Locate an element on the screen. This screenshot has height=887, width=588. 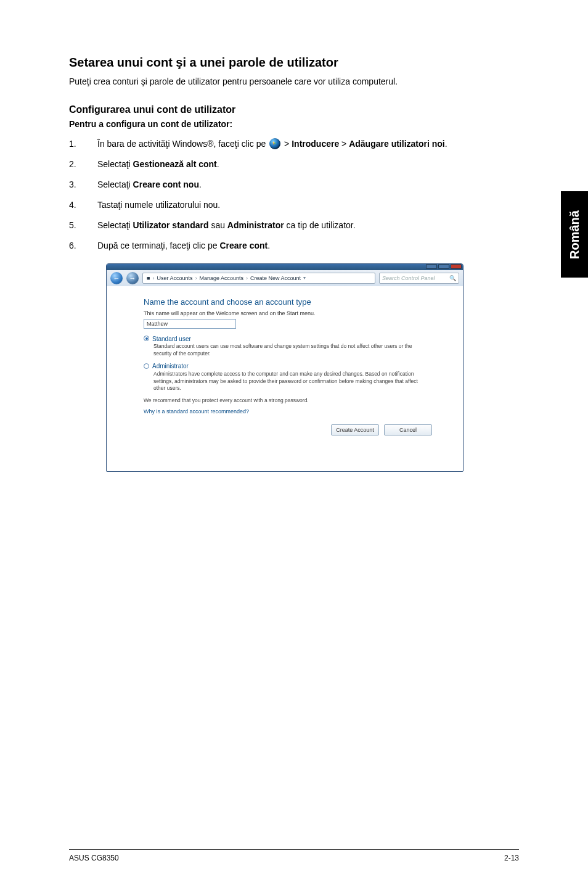
option-admin: Administrator is located at coordinates (289, 366).